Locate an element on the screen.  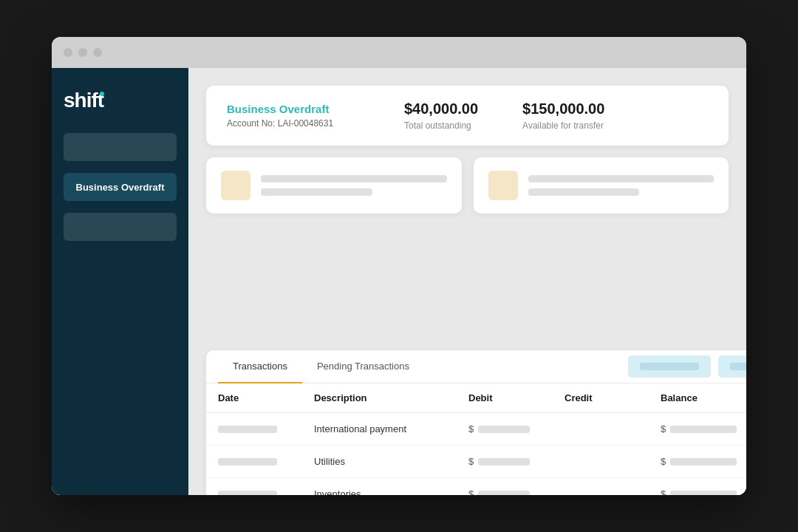
total-outstanding: $40,000.00 Total outstanding is located at coordinates (441, 115).